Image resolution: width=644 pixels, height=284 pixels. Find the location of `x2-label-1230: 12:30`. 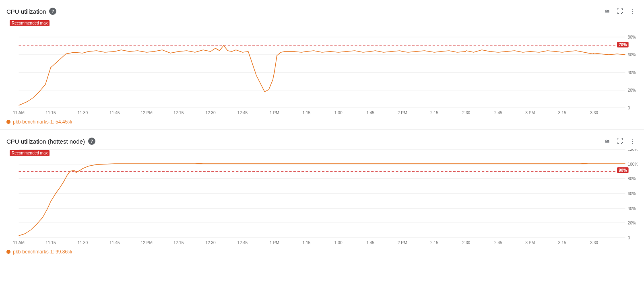

x2-label-1230: 12:30 is located at coordinates (211, 243).